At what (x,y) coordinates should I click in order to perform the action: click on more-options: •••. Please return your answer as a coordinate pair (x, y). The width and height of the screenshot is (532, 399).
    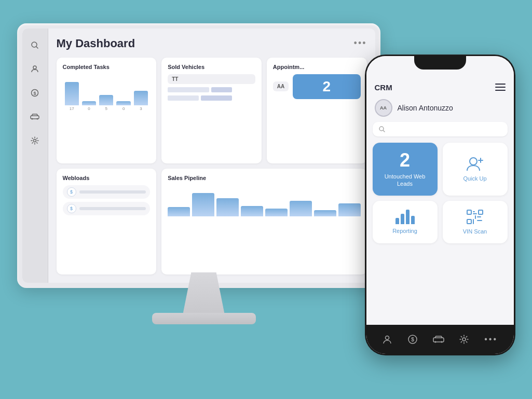
    Looking at the image, I should click on (360, 44).